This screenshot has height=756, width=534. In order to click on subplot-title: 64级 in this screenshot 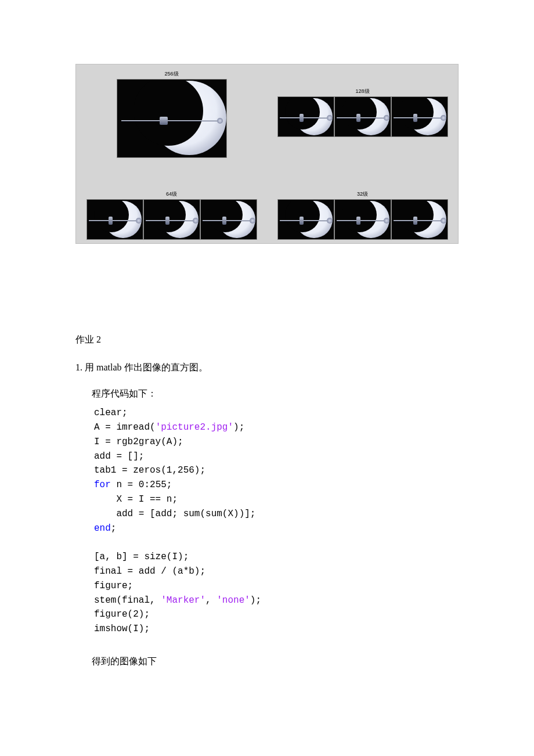, I will do `click(172, 194)`.